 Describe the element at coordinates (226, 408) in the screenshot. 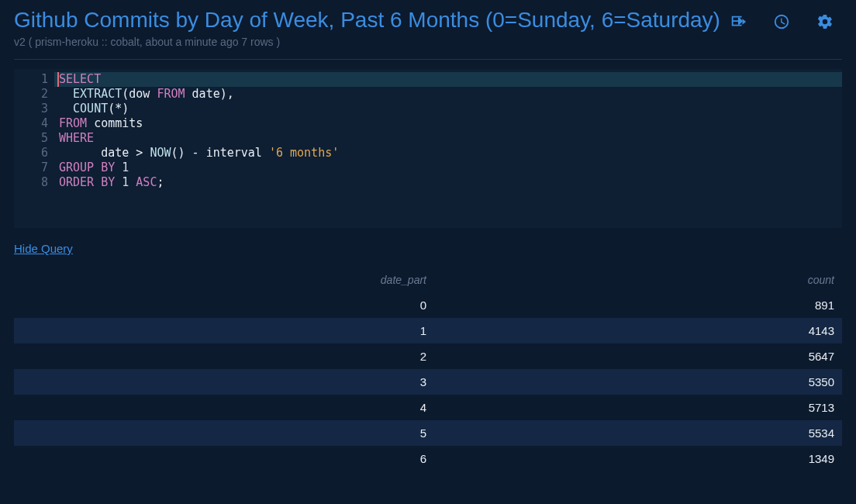

I see `cell-date-part: 4` at that location.